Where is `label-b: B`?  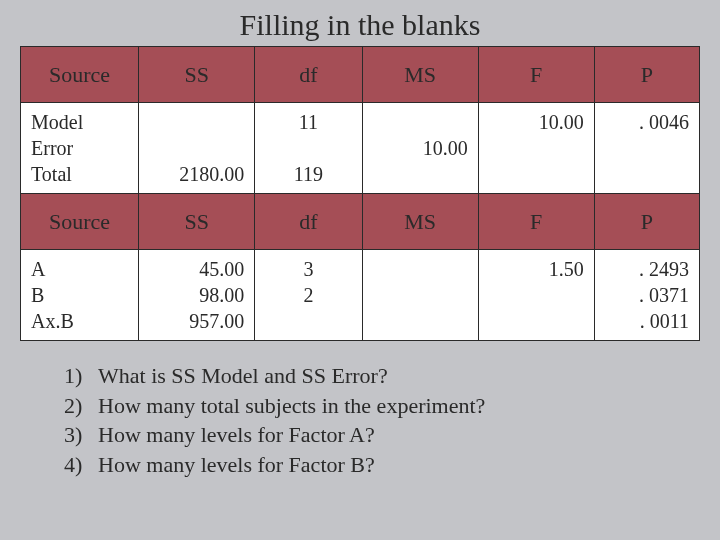 label-b: B is located at coordinates (80, 295).